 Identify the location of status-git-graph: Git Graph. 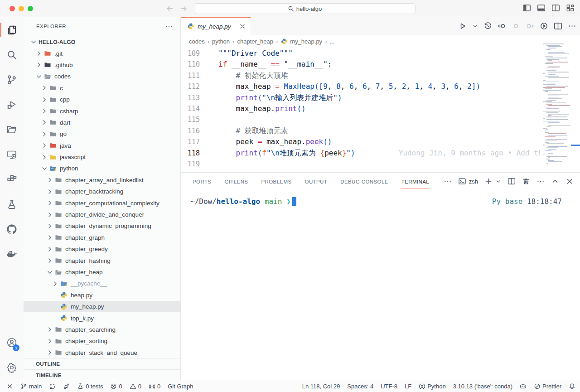
(180, 386).